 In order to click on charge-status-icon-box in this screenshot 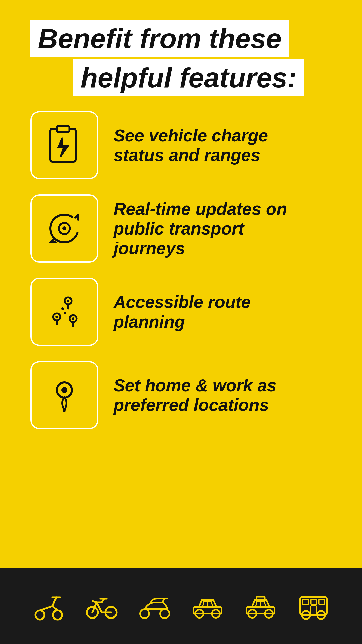, I will do `click(64, 145)`.